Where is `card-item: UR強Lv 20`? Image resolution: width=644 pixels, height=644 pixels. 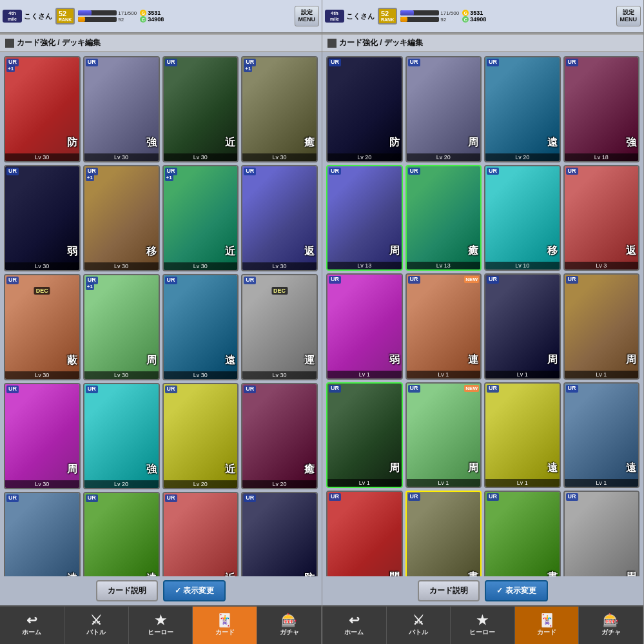 card-item: UR強Lv 20 is located at coordinates (121, 436).